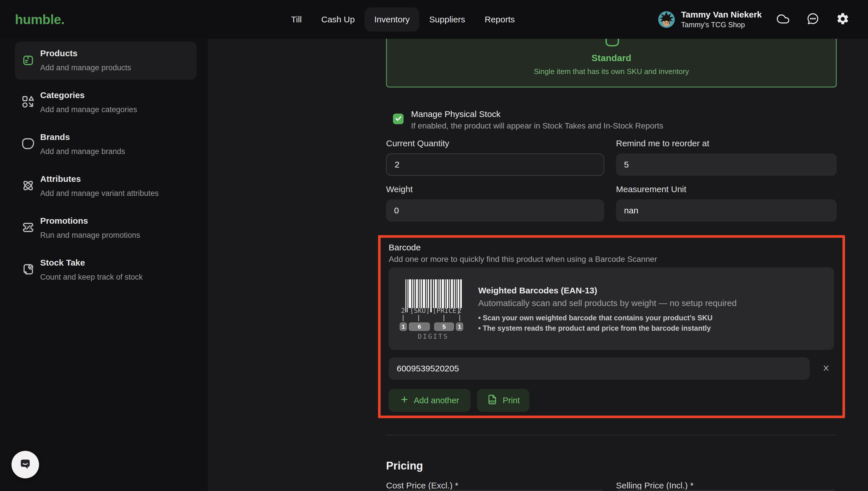 The image size is (868, 491). I want to click on user-name: Tammy Van Niekerk, so click(722, 15).